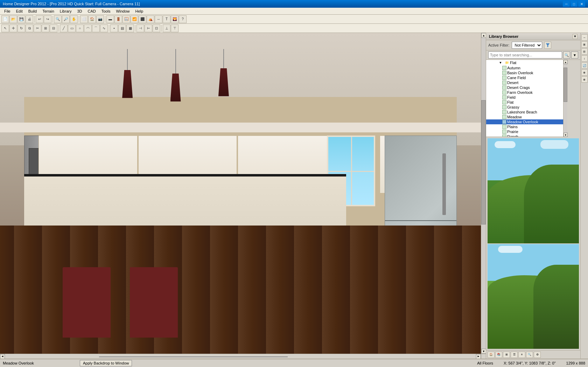 Image resolution: width=588 pixels, height=367 pixels. I want to click on tree-item-prairie: Prairie, so click(525, 132).